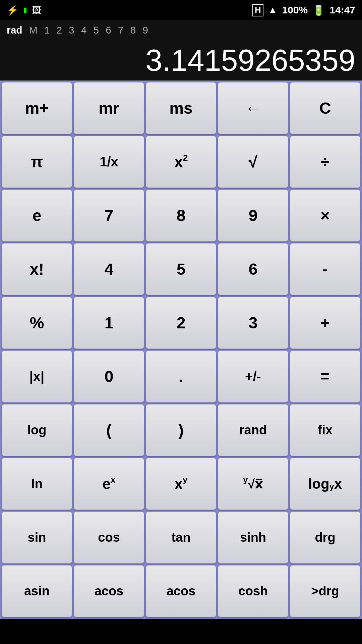 The image size is (362, 644). I want to click on factorial-button: x!, so click(37, 269).